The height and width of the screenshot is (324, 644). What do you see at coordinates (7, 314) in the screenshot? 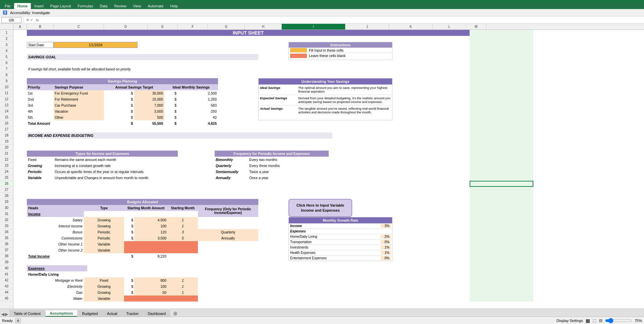
I see `tab-next-icon: ▶` at bounding box center [7, 314].